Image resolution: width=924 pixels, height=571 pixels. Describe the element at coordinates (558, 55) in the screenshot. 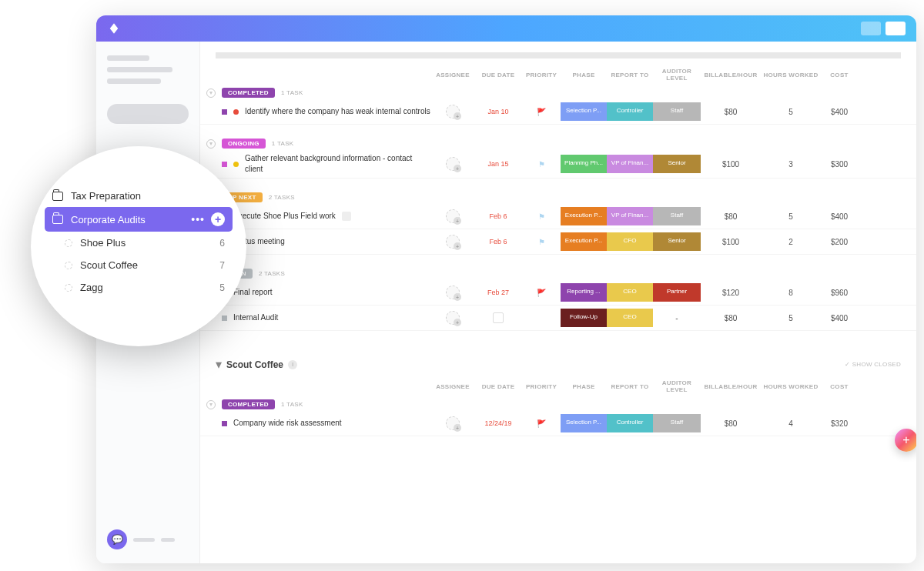

I see `header-placeholder` at that location.